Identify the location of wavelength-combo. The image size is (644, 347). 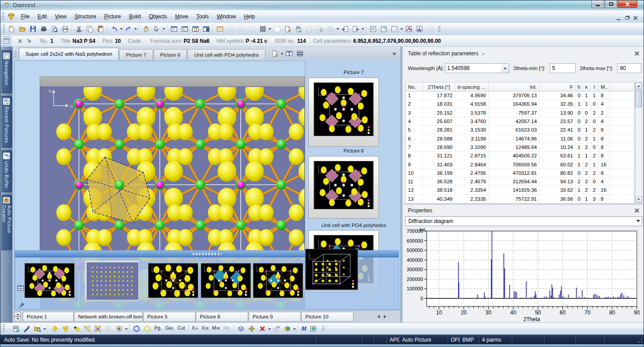
(474, 68).